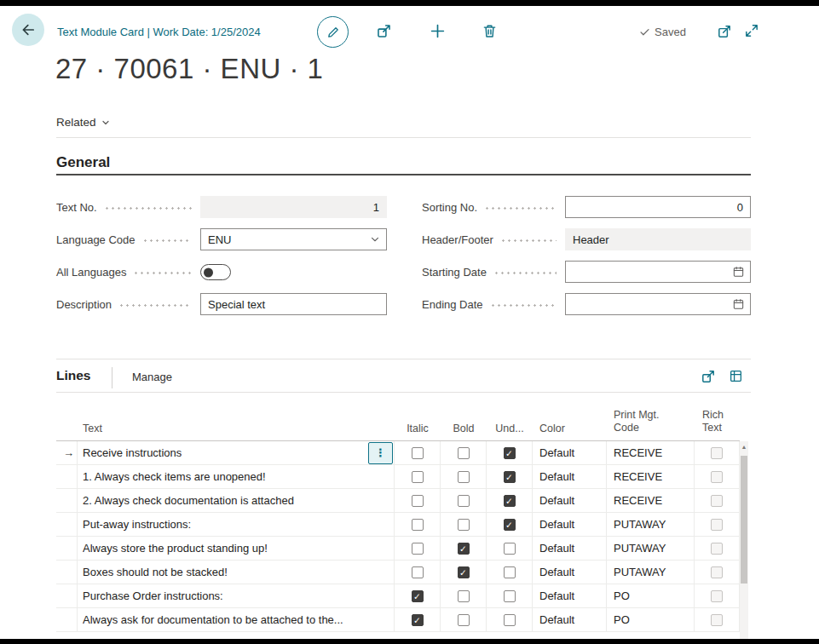 The height and width of the screenshot is (644, 819). I want to click on table-row: Always ask for documentation to be attac…, so click(398, 620).